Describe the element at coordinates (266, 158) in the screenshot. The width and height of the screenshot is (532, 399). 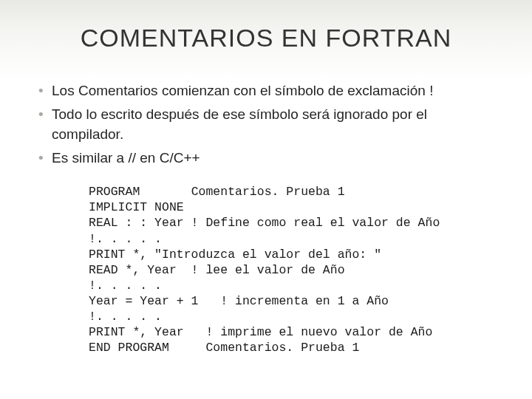
I see `bullet-item: Es similar a // en C/C++` at that location.